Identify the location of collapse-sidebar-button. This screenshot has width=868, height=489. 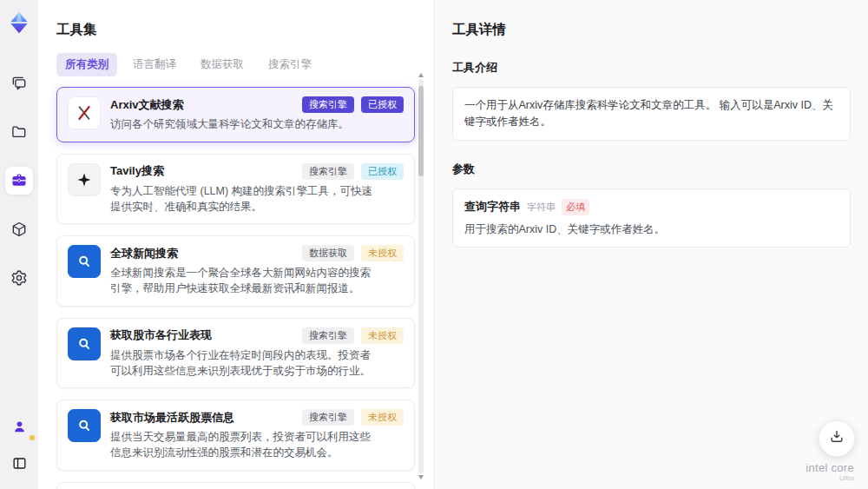
(19, 463).